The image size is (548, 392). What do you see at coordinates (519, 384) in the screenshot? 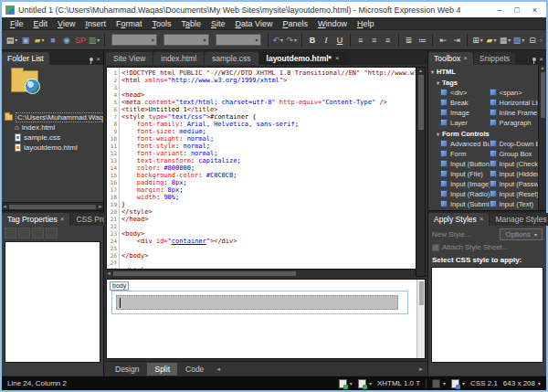
I see `page-size-indicator: 643 x 208` at bounding box center [519, 384].